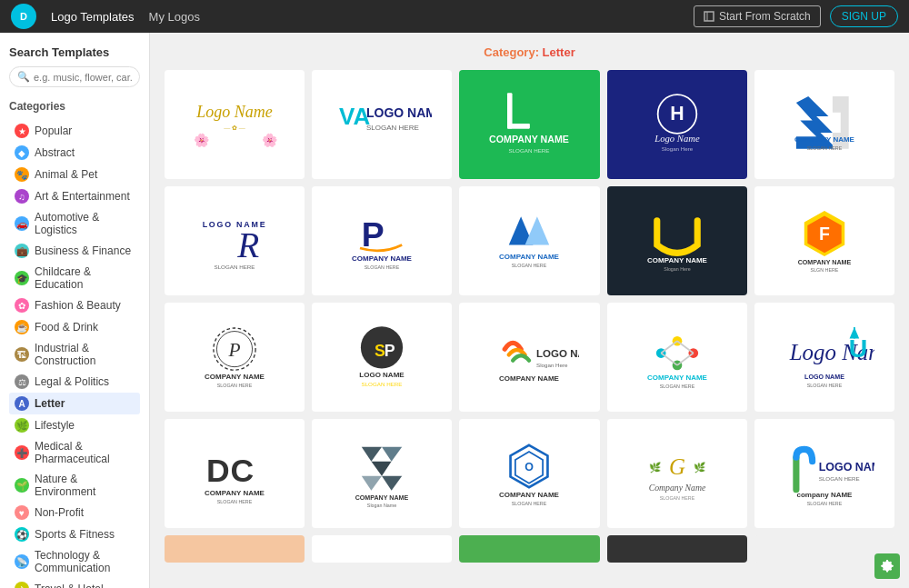  I want to click on cat-label-legal-politics: Legal & Politics, so click(72, 382).